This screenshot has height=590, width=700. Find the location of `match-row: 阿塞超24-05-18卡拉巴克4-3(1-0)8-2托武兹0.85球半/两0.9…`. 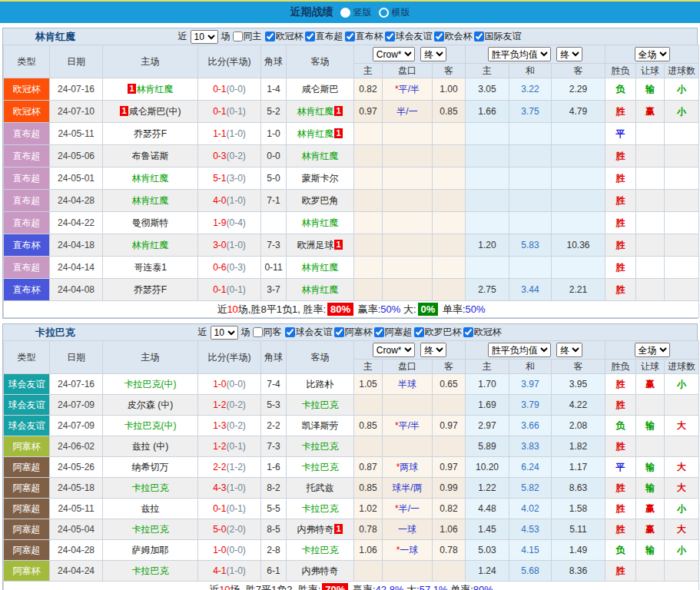

match-row: 阿塞超24-05-18卡拉巴克4-3(1-0)8-2托武兹0.85球半/两0.9… is located at coordinates (352, 489).